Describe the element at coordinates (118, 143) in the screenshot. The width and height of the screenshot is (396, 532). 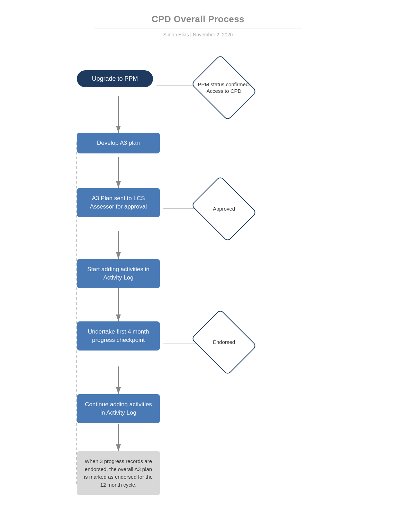
I see `develop-a3-node: Develop A3 plan` at that location.